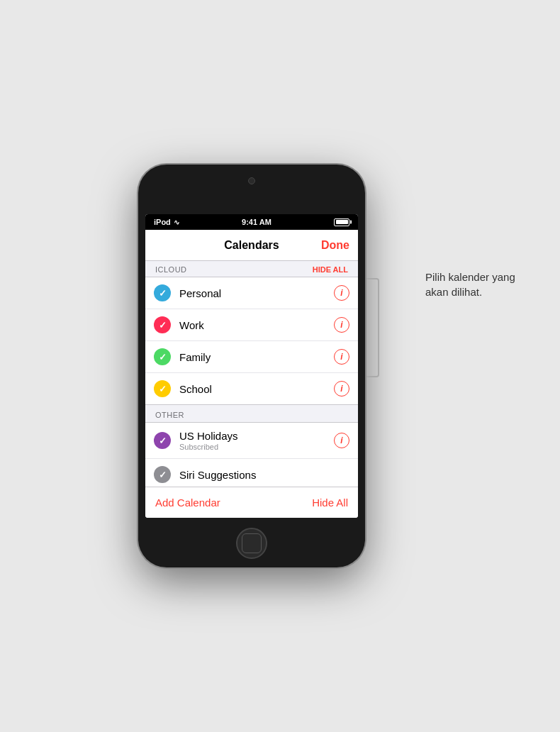 The height and width of the screenshot is (732, 560). What do you see at coordinates (252, 454) in the screenshot?
I see `other-list-group: ✓ US Holidays Subscribed i ✓` at bounding box center [252, 454].